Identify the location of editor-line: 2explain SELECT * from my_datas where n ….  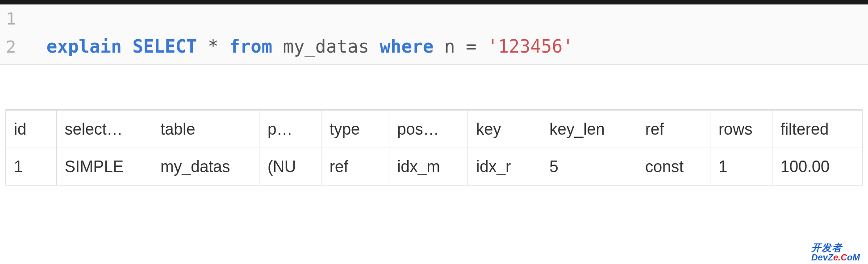
(434, 46).